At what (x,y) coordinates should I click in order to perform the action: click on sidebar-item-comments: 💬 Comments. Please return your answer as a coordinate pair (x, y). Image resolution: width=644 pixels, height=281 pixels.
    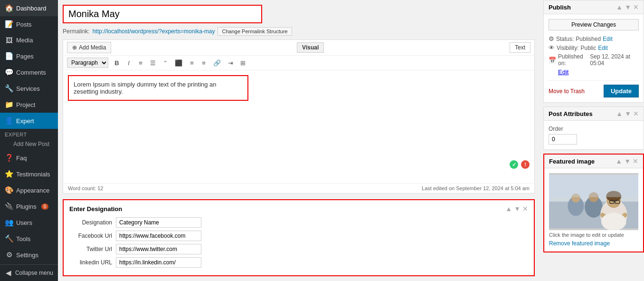
    Looking at the image, I should click on (29, 72).